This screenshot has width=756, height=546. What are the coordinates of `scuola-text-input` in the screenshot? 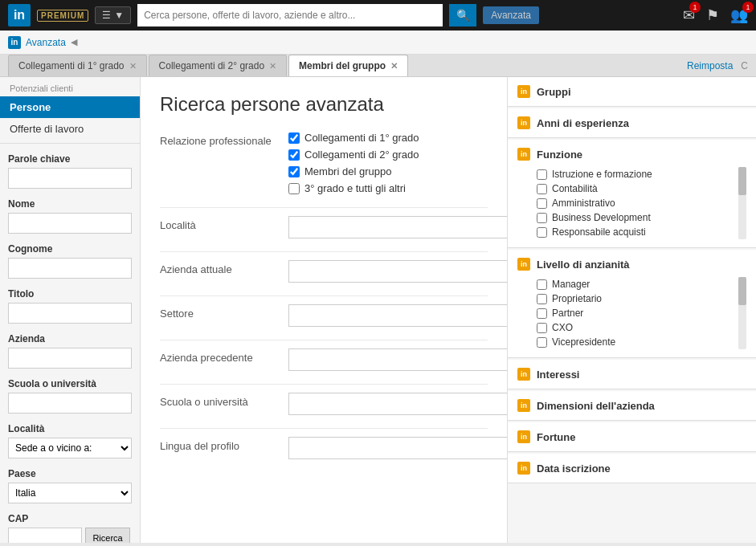 It's located at (398, 404).